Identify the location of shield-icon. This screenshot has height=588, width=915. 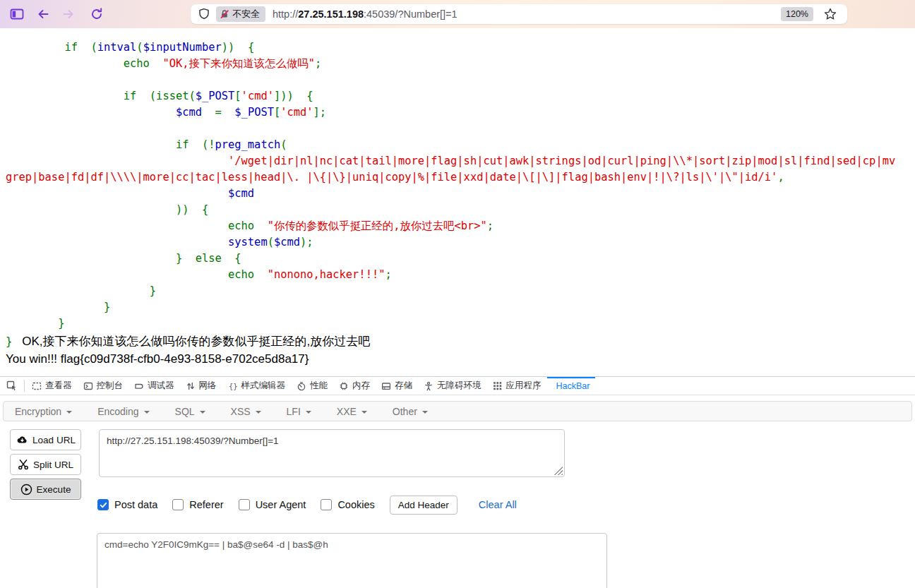
(204, 14).